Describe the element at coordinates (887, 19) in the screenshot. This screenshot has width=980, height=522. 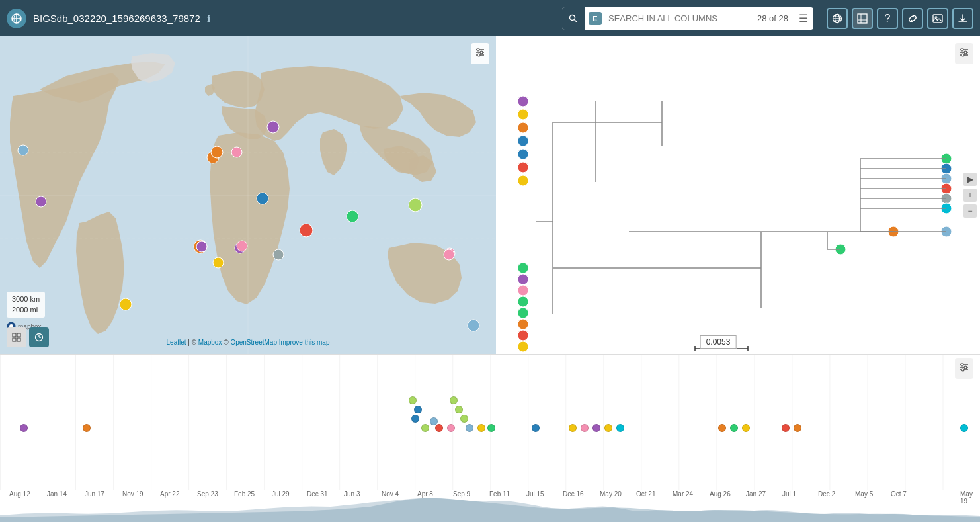
I see `help-button: ?` at that location.